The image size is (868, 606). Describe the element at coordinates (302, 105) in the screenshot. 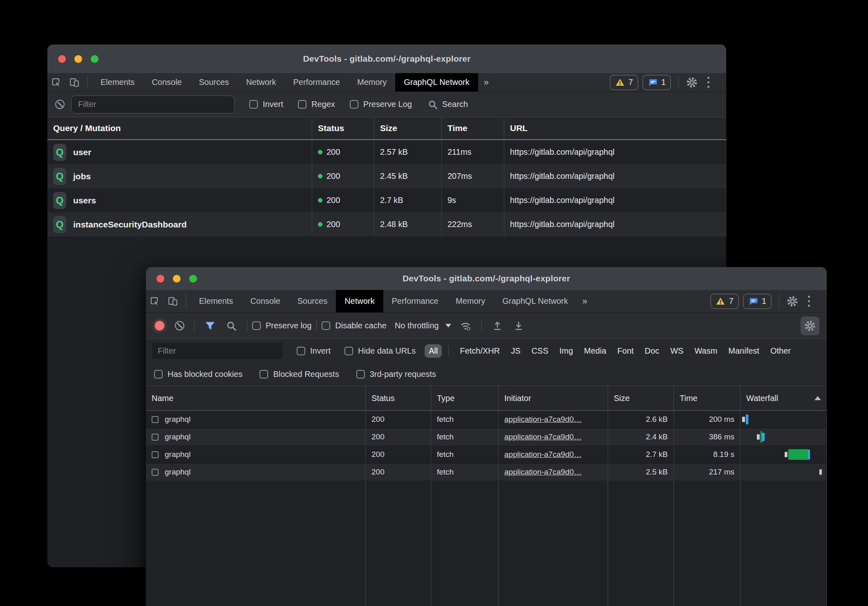

I see `regex-checkbox` at that location.